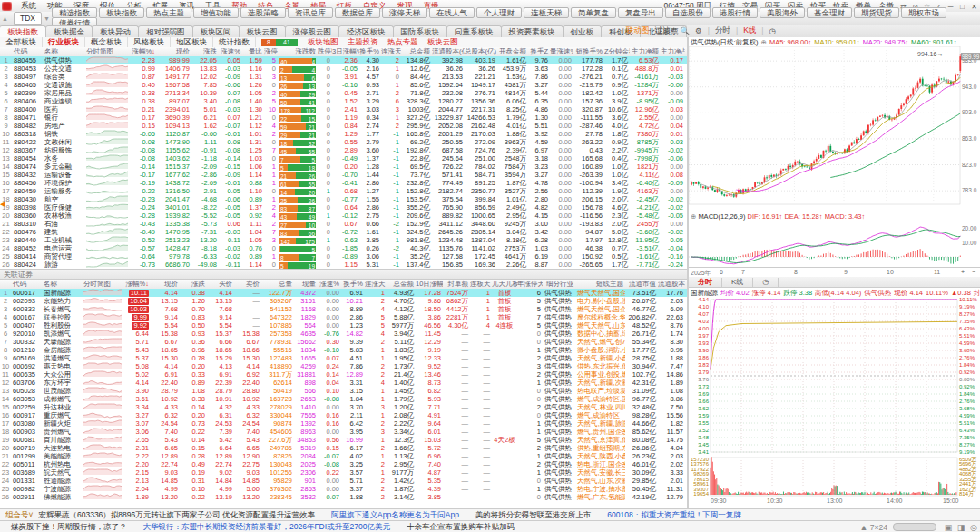  I want to click on col-跌停数: 跌停数, so click(325, 52).